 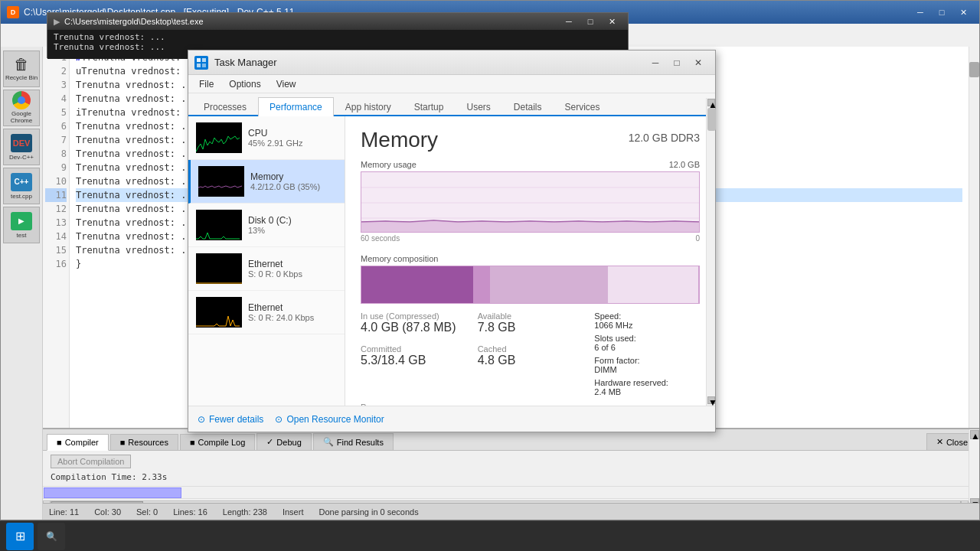 I want to click on tm-win-controls: ─ □ ✕, so click(x=677, y=63).